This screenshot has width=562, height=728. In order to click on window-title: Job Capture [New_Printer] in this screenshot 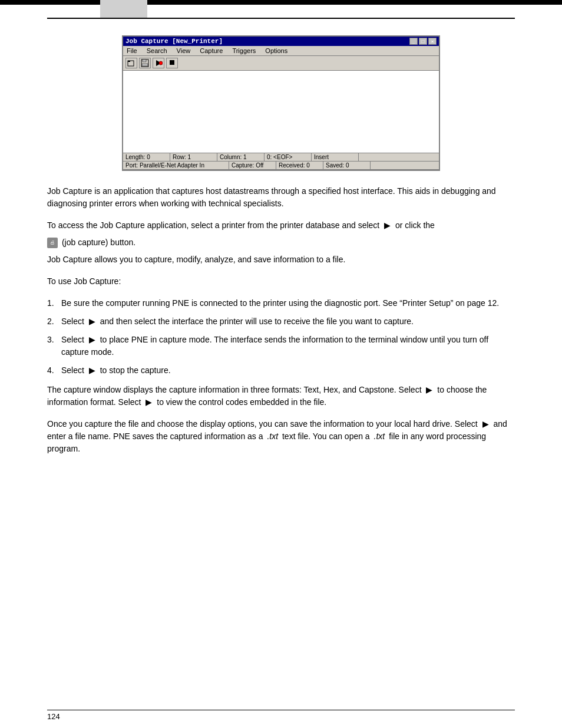, I will do `click(174, 41)`.